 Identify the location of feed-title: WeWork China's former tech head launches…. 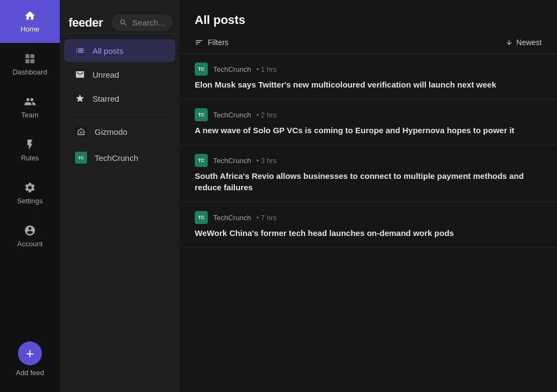
(368, 233).